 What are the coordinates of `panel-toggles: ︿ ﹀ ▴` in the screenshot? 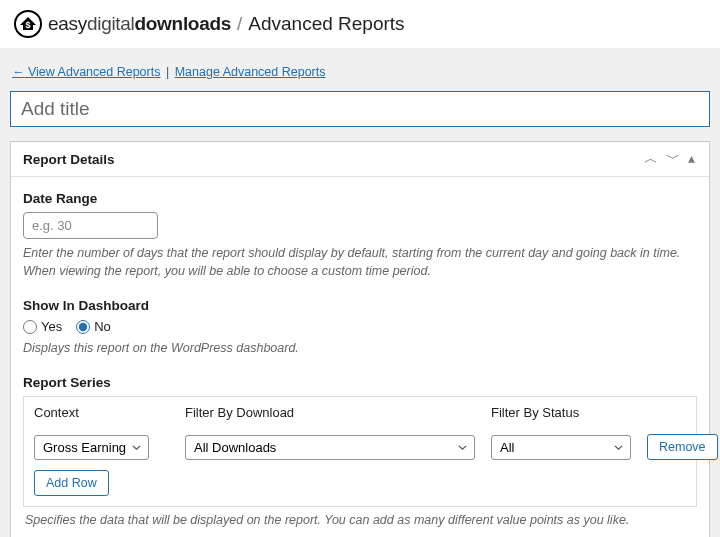 It's located at (670, 159).